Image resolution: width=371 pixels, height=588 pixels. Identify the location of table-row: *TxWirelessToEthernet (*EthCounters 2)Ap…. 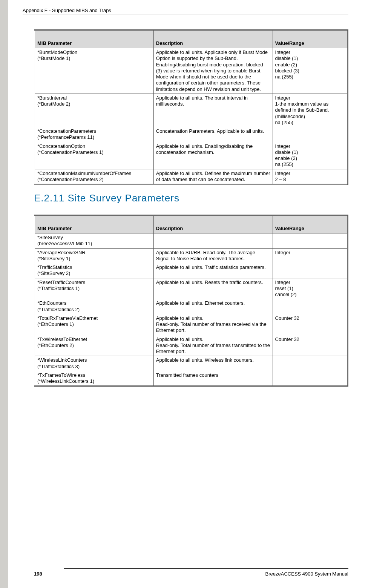
(192, 345).